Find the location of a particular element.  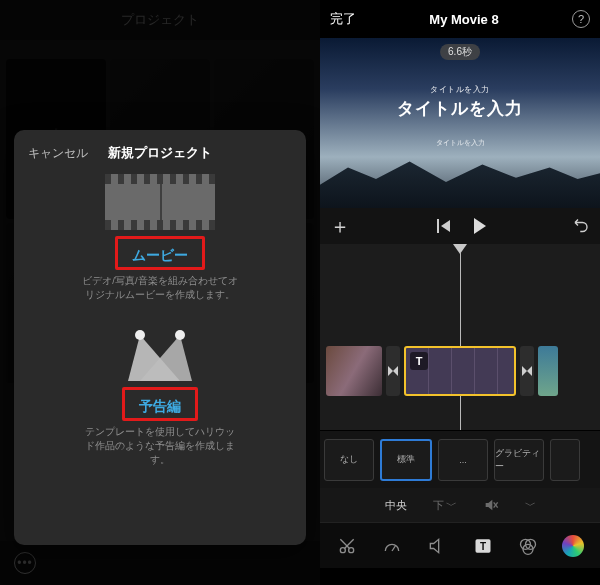

style-chip-label: 標準 is located at coordinates (406, 460).